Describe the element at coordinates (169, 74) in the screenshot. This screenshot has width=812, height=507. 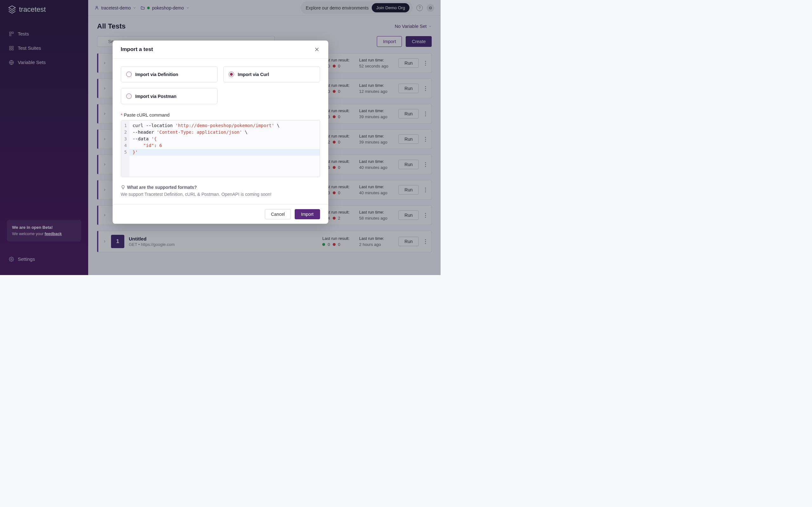
I see `option-definition: Import via Definition` at that location.